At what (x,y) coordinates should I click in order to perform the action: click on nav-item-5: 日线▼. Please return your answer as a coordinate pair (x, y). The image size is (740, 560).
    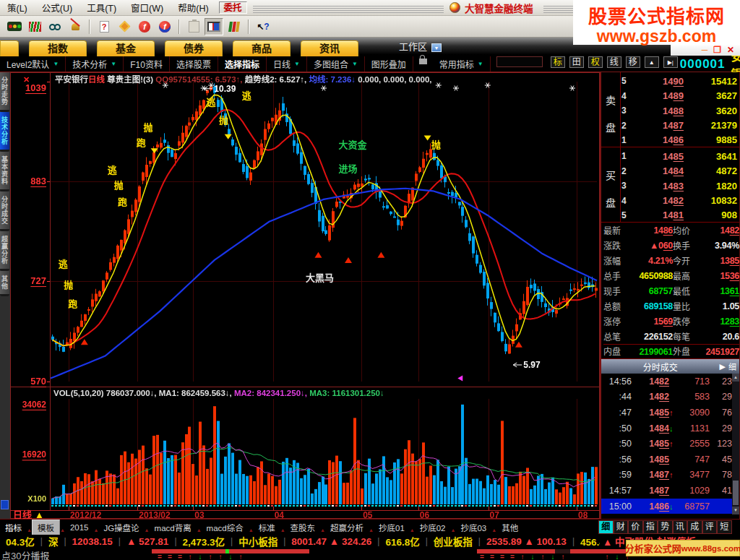
    Looking at the image, I should click on (287, 64).